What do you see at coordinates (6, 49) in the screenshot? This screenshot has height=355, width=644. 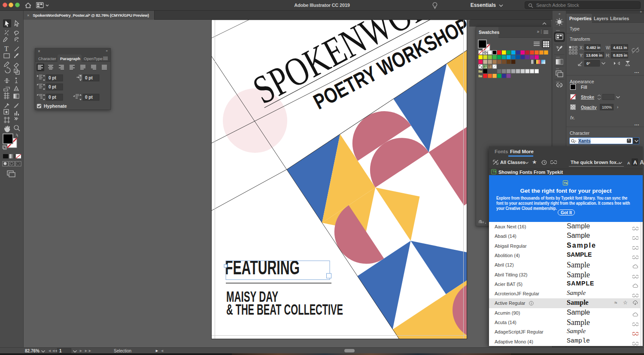 I see `svg-text: T` at bounding box center [6, 49].